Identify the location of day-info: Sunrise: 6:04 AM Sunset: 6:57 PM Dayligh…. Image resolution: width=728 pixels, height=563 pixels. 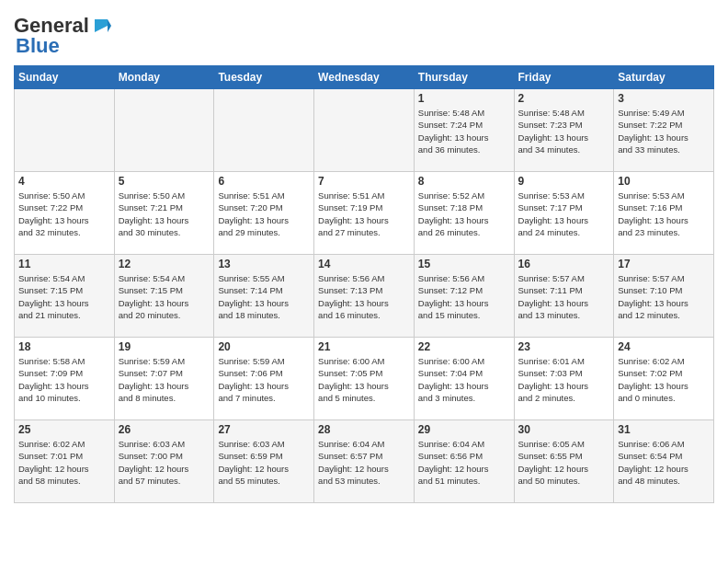
(364, 462).